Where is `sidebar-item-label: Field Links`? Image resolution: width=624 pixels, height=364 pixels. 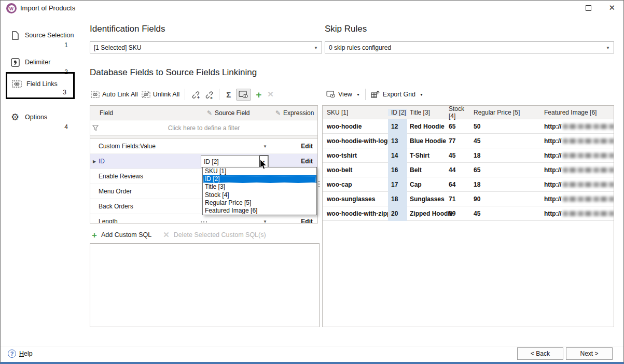
sidebar-item-label: Field Links is located at coordinates (42, 84).